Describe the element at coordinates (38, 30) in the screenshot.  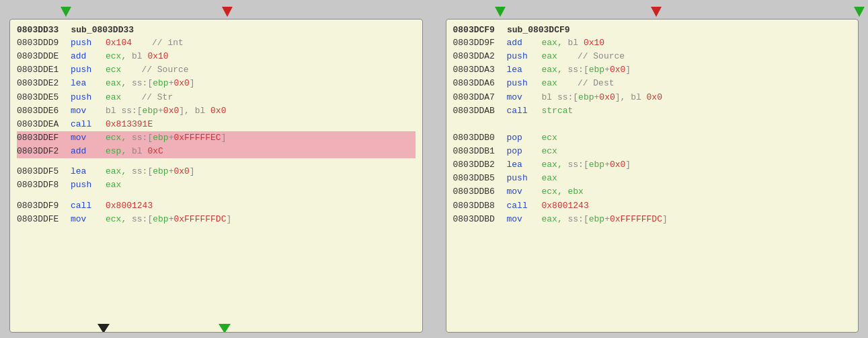
I see `left-func-addr: 0803DD33` at that location.